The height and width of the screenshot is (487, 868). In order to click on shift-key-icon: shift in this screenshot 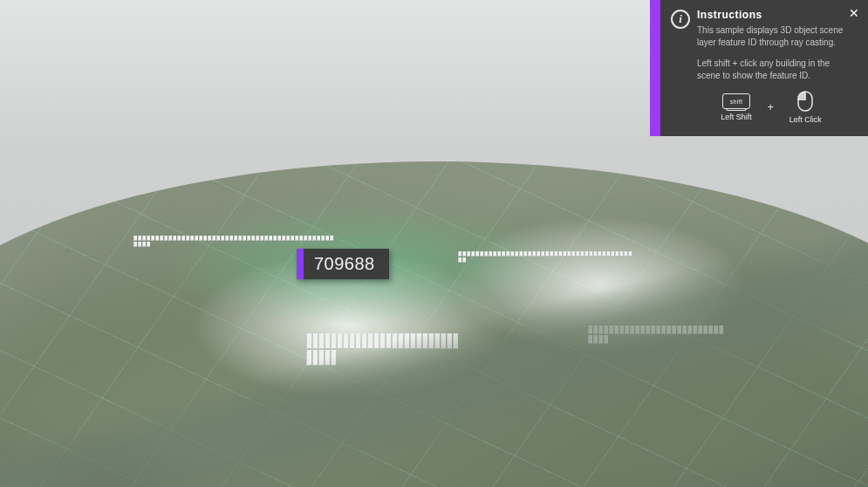, I will do `click(736, 101)`.